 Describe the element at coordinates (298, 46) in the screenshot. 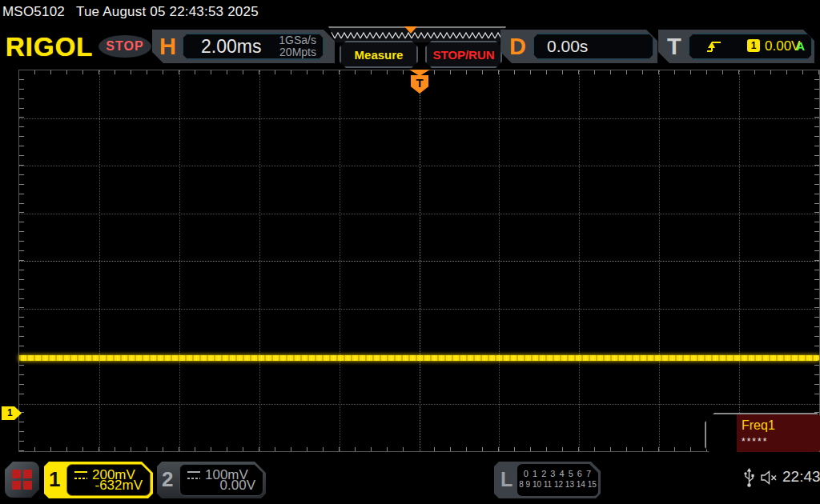

I see `acquisition-info: 1GSa/s 20Mpts` at that location.